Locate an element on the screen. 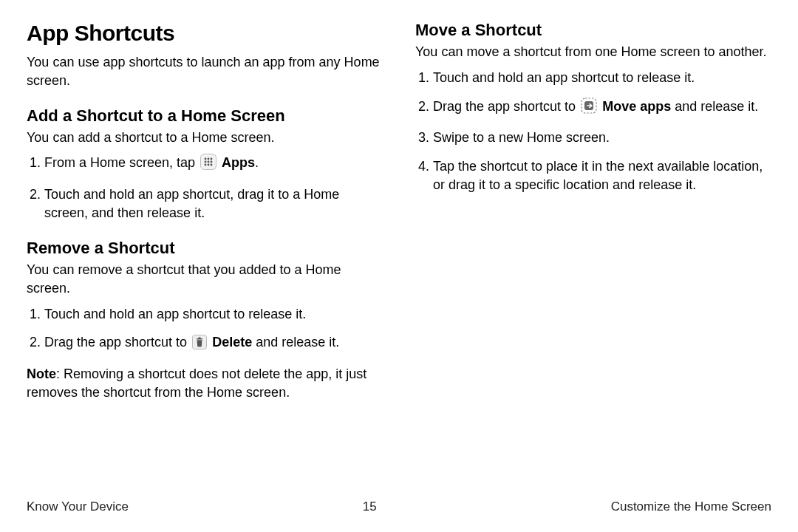 This screenshot has width=798, height=532. move-steps: Touch and hold an app shortcut to releas… is located at coordinates (593, 132).